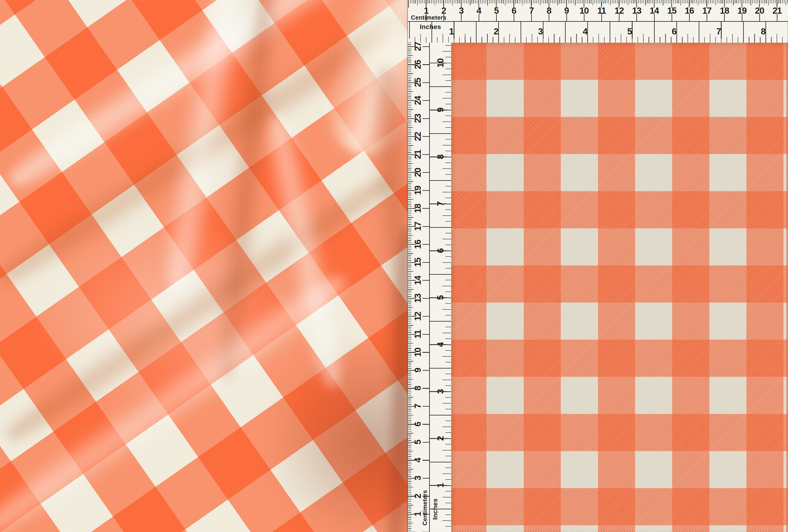 The height and width of the screenshot is (532, 788). What do you see at coordinates (425, 508) in the screenshot?
I see `centimeters-label-left: Centimeters` at bounding box center [425, 508].